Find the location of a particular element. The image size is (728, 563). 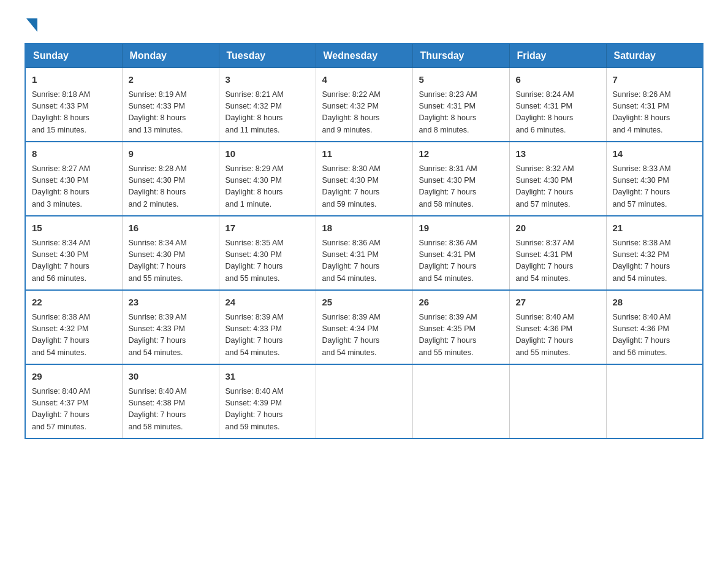

day-number: 2 is located at coordinates (170, 80).